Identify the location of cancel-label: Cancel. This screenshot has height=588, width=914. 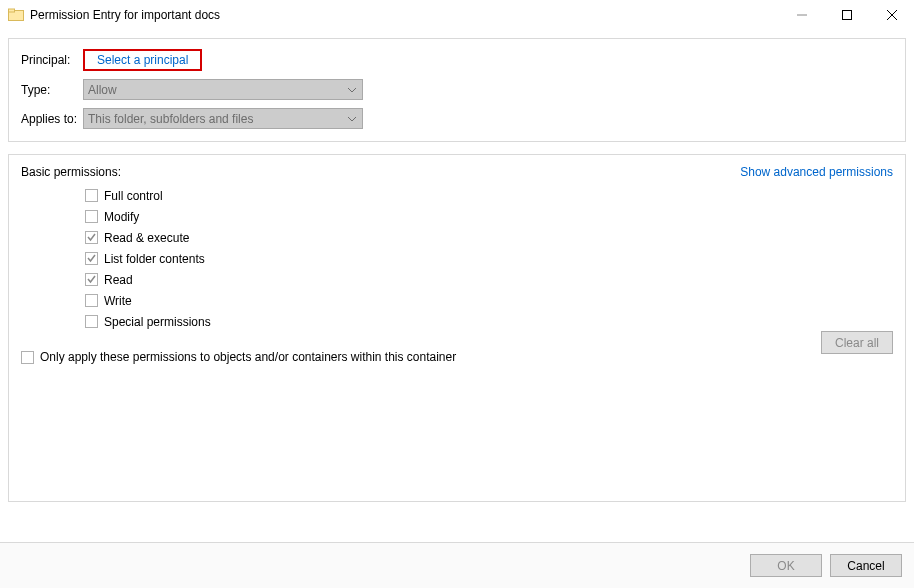
(866, 566).